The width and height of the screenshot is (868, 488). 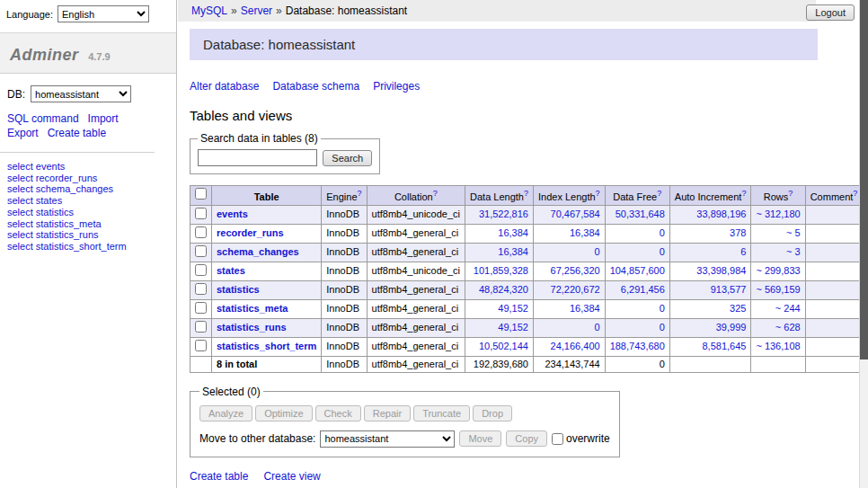 I want to click on data-free-link: 188,743,680, so click(x=638, y=346).